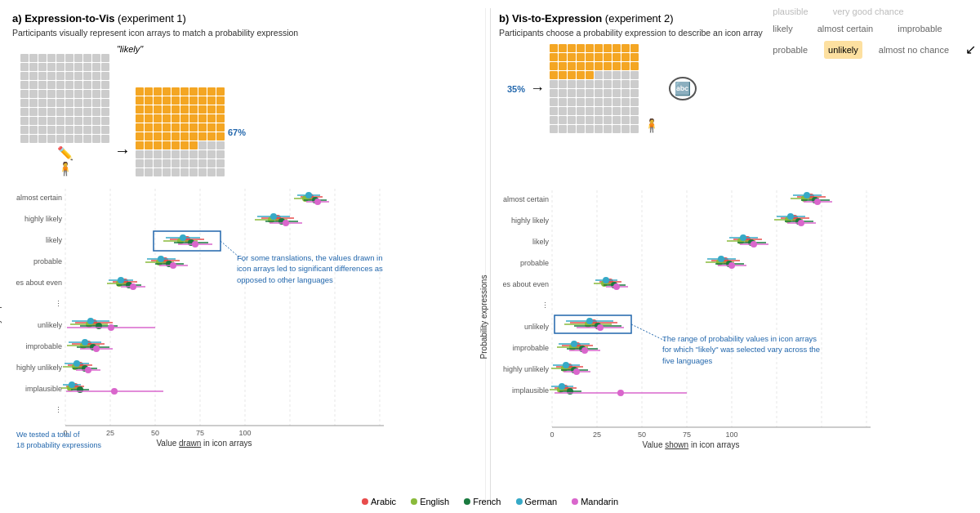 This screenshot has width=980, height=513. Describe the element at coordinates (483, 317) in the screenshot. I see `y-axis-label-b: Probability expressions` at that location.